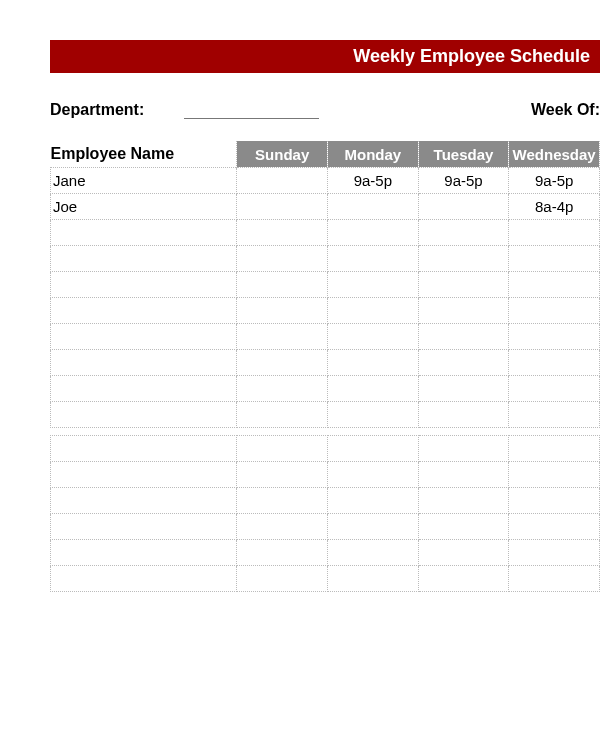 The height and width of the screenshot is (730, 600). Describe the element at coordinates (282, 154) in the screenshot. I see `col-header-sunday: Sunday` at that location.